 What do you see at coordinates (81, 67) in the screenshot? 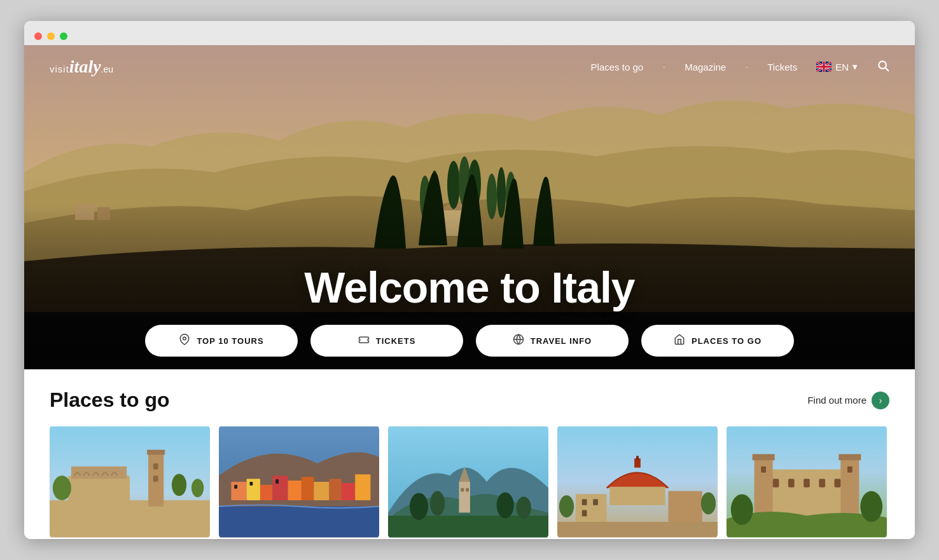
I see `site-logo: visititaly.eu` at bounding box center [81, 67].